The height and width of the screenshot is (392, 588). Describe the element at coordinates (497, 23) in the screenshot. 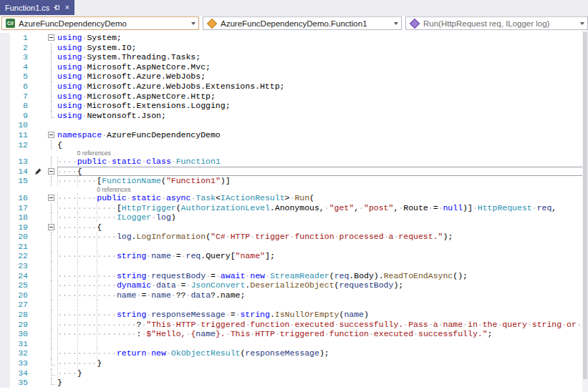

I see `member-dropdown: Run(HttpRequest req, ILogger log)` at that location.